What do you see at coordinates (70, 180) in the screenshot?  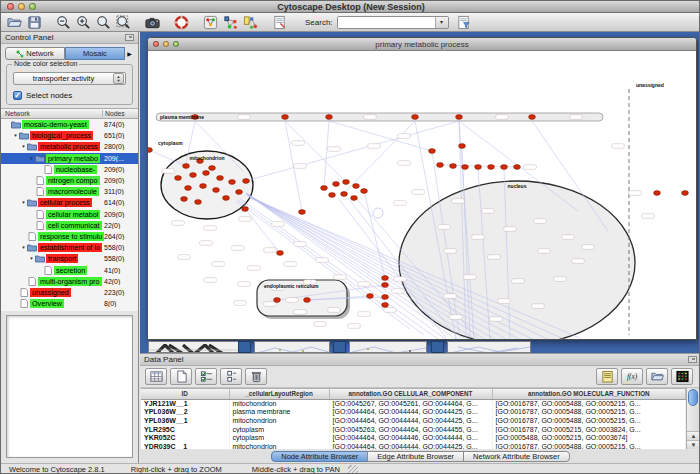 I see `tree-row: nitrogen compo209(0)` at bounding box center [70, 180].